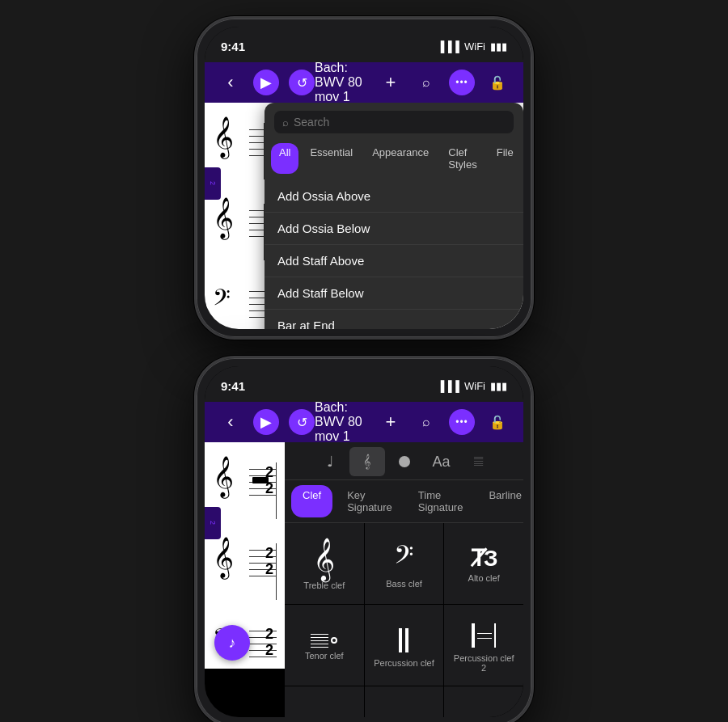 Image resolution: width=728 pixels, height=722 pixels. I want to click on more-button-2: •••, so click(462, 422).